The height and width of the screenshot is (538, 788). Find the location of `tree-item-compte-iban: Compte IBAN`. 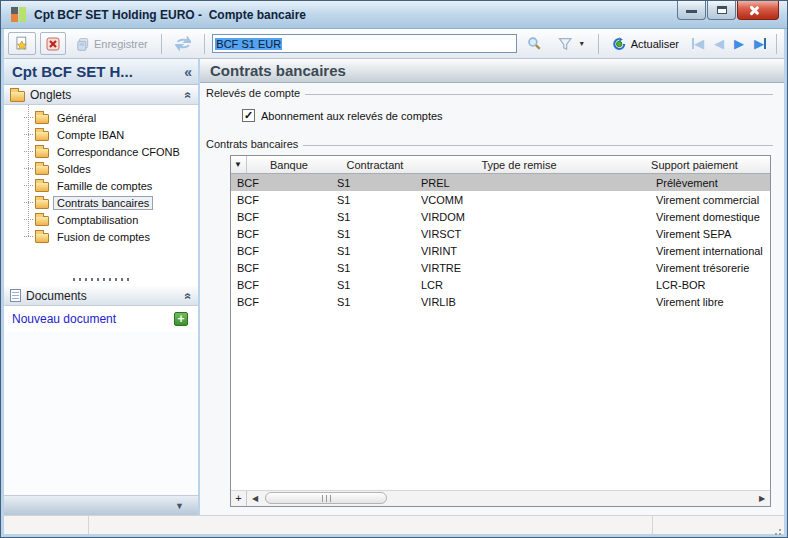

tree-item-compte-iban: Compte IBAN is located at coordinates (103, 134).